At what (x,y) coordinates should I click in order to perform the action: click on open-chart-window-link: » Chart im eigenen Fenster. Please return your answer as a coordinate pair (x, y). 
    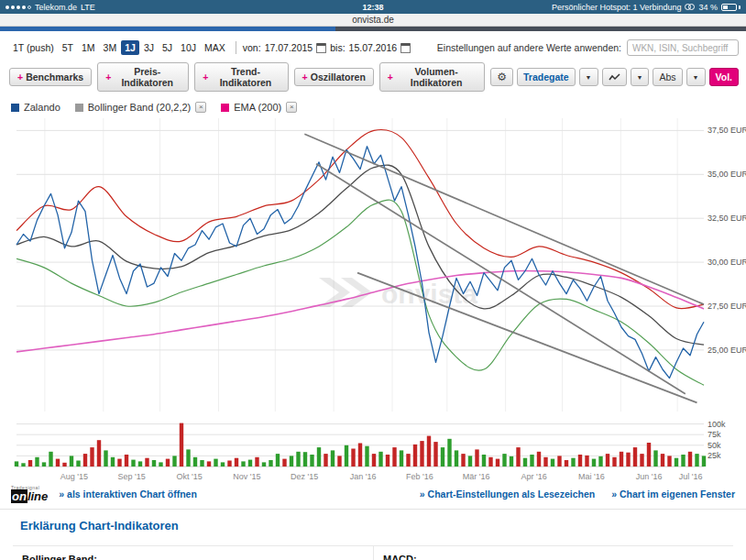
    Looking at the image, I should click on (673, 494).